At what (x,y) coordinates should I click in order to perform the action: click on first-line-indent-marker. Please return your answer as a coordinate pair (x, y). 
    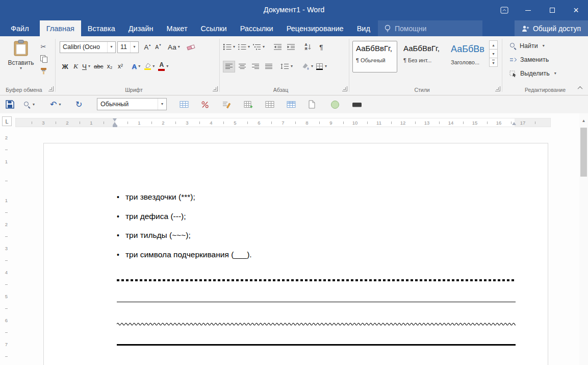
    Looking at the image, I should click on (115, 120).